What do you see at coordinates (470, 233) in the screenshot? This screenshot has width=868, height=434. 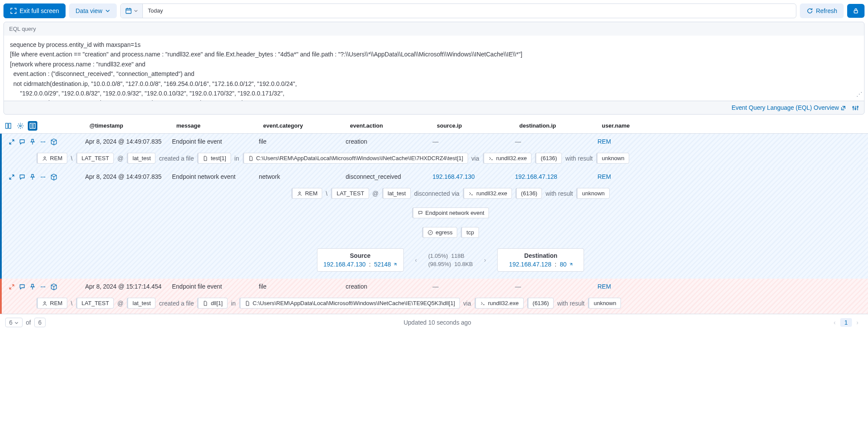 I see `protocol-chip: tcp` at bounding box center [470, 233].